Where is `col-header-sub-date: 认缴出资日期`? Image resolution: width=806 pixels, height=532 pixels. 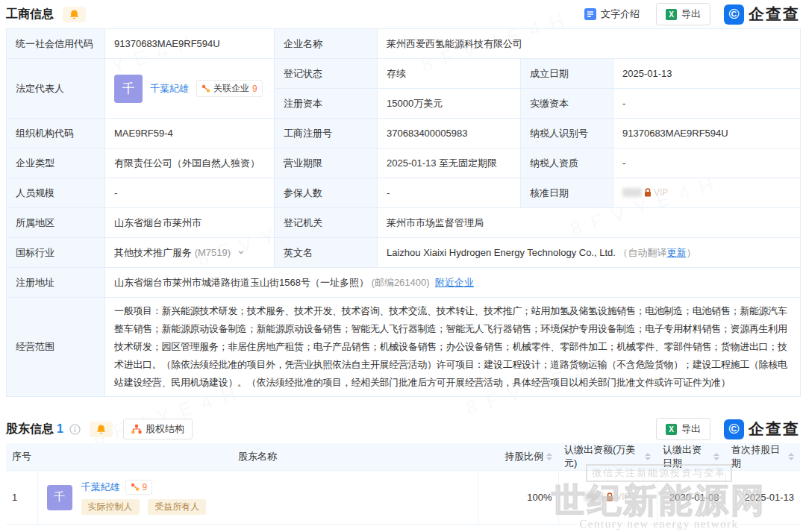 col-header-sub-date: 认缴出资日期 is located at coordinates (691, 457).